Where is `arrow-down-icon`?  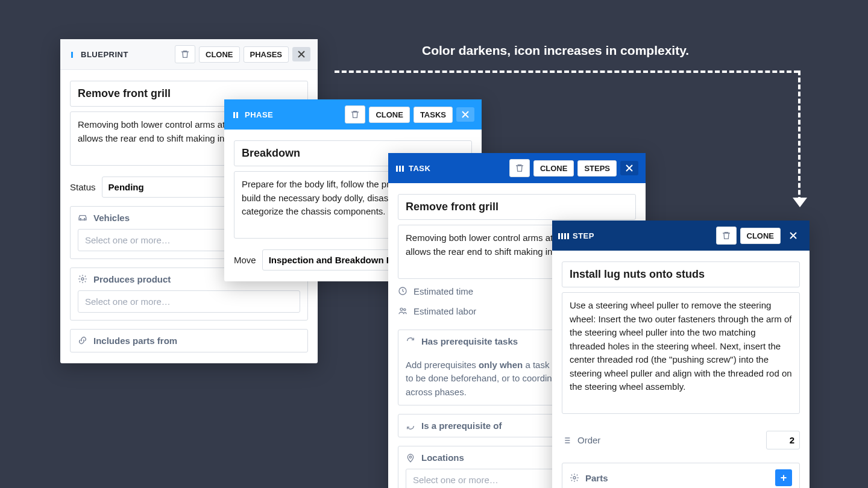 arrow-down-icon is located at coordinates (800, 202).